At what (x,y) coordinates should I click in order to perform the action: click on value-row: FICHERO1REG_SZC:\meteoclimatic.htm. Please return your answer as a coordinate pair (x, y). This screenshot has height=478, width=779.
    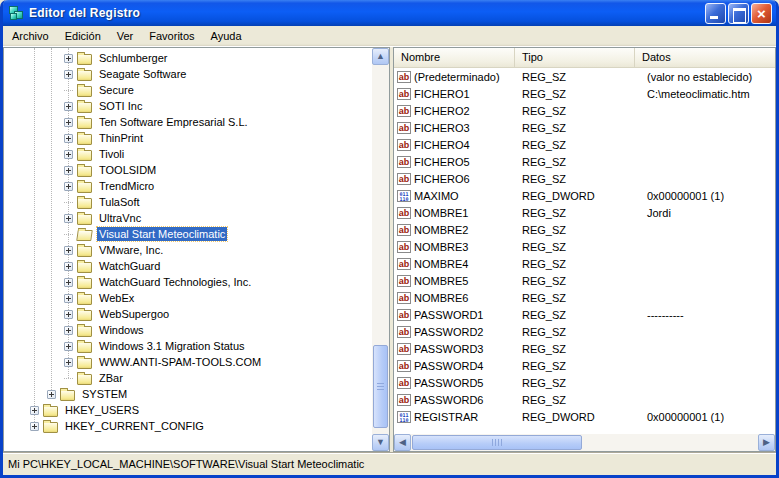
    Looking at the image, I should click on (584, 94).